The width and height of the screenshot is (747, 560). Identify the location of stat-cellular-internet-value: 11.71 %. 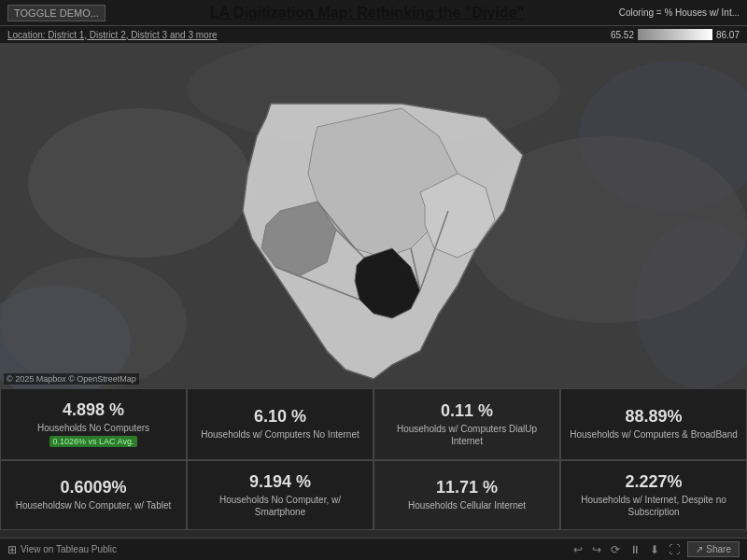
(467, 487).